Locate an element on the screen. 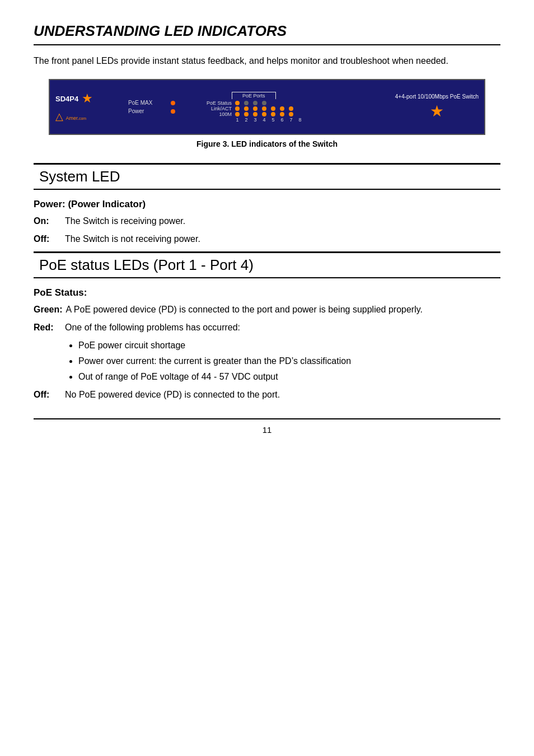  bottom-rule is located at coordinates (267, 419).